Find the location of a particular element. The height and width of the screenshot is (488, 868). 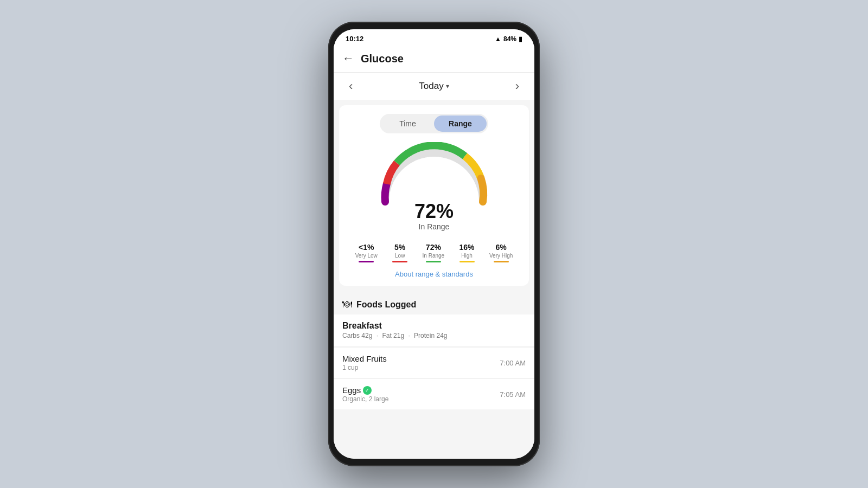

about-range-link: About range & standards is located at coordinates (434, 274).